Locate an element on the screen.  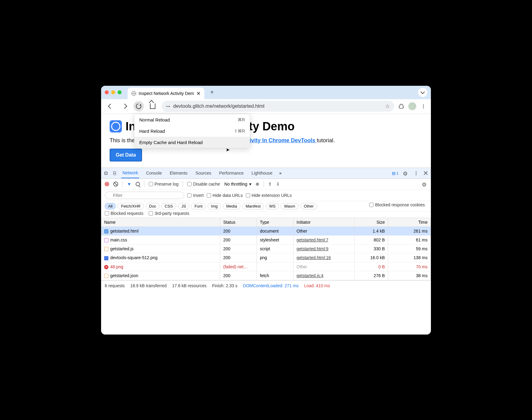
preserve-log-checkbox: Preserve log is located at coordinates (164, 184).